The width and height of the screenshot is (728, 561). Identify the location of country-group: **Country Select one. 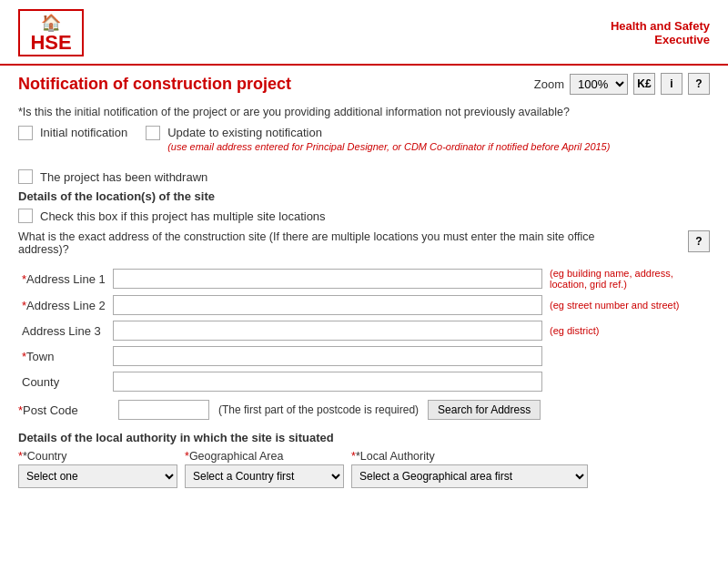
(98, 469).